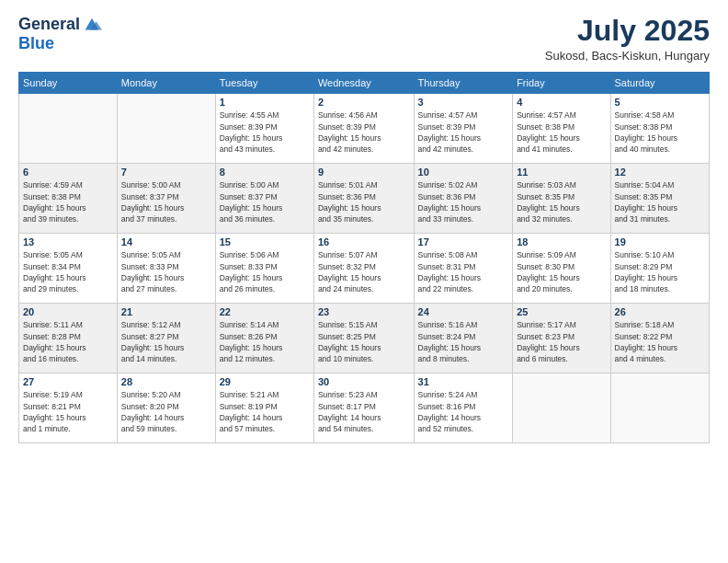  Describe the element at coordinates (364, 382) in the screenshot. I see `day-number: 30` at that location.